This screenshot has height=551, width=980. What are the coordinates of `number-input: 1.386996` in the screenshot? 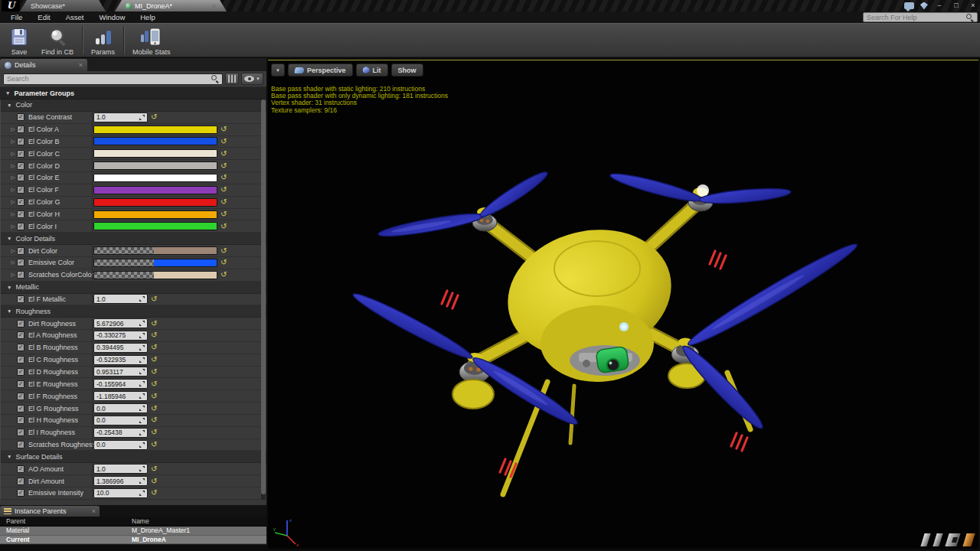 It's located at (121, 481).